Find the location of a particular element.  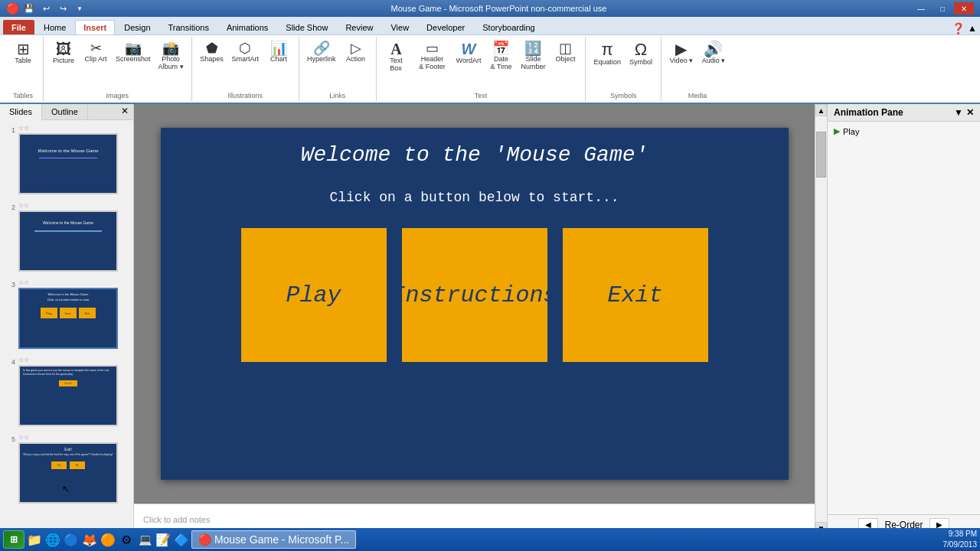

taskbar-time: 9:38 PM 7/09/2013 is located at coordinates (960, 540).